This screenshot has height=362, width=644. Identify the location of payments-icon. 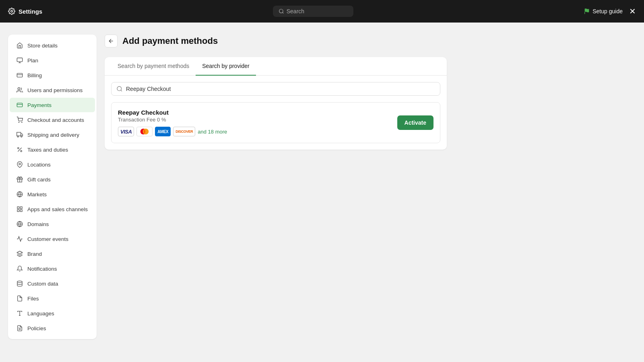
(20, 105).